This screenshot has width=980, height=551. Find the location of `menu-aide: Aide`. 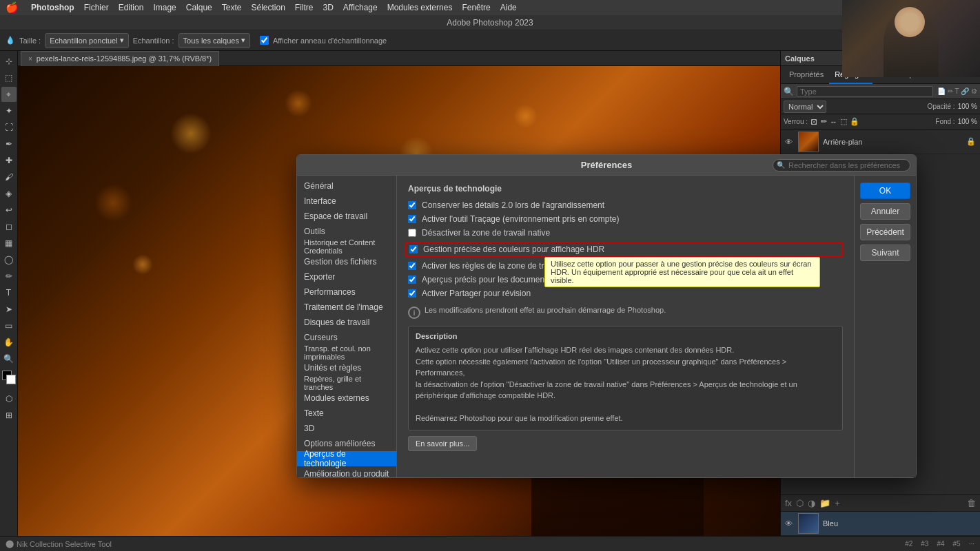

menu-aide: Aide is located at coordinates (509, 8).